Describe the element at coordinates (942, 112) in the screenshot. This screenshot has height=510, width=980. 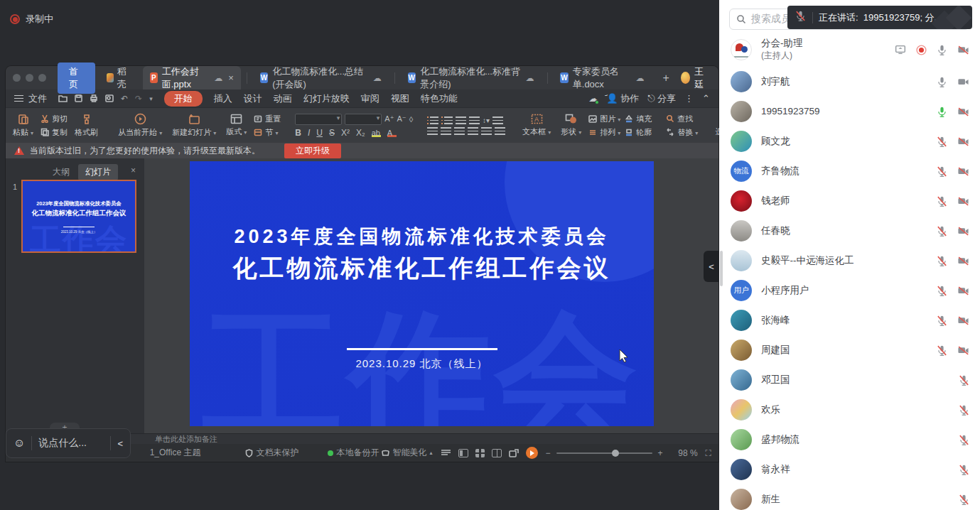
I see `mic-active-icon` at that location.